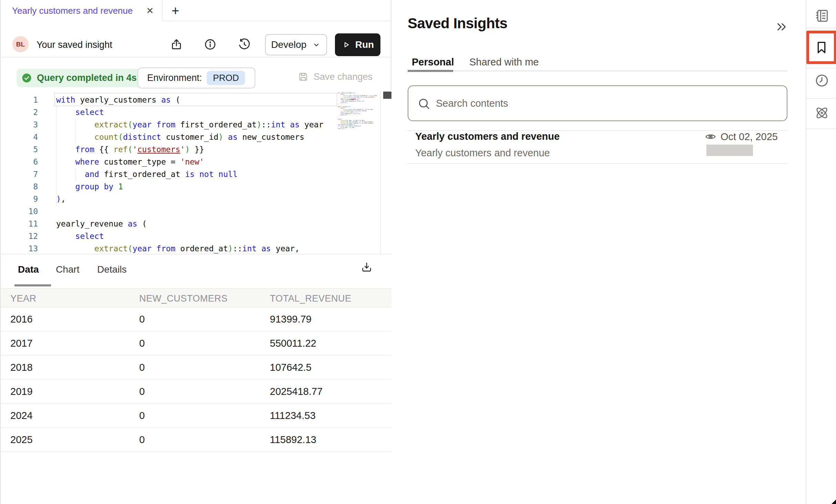 Image resolution: width=836 pixels, height=504 pixels. Describe the element at coordinates (19, 199) in the screenshot. I see `line-number: 9` at that location.